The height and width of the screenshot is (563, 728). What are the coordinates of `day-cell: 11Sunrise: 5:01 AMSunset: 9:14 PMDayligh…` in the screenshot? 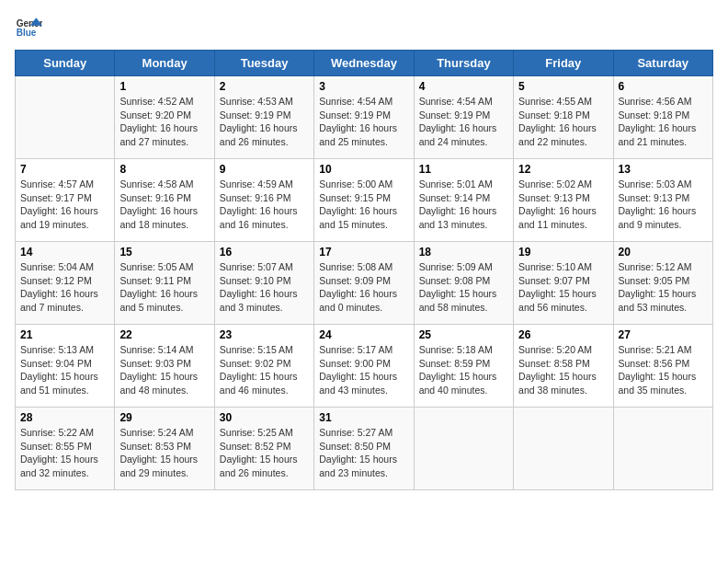 It's located at (463, 201).